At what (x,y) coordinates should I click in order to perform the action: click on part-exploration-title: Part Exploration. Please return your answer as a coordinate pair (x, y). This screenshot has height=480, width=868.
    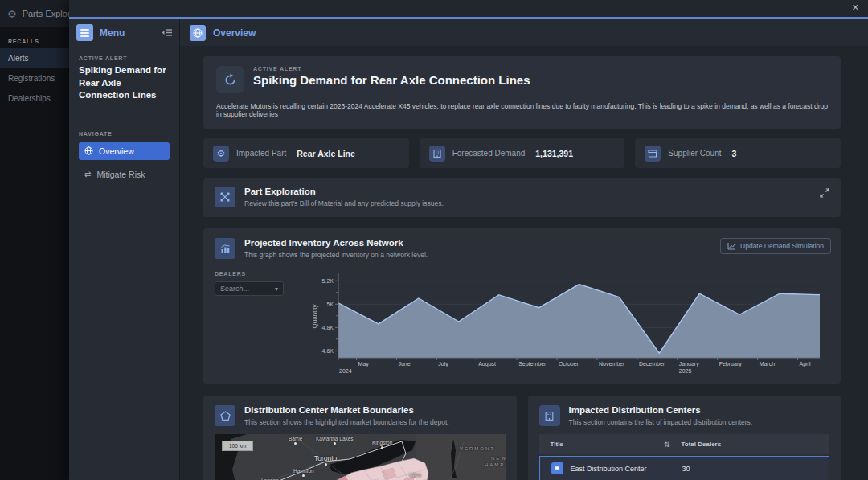
    Looking at the image, I should click on (344, 191).